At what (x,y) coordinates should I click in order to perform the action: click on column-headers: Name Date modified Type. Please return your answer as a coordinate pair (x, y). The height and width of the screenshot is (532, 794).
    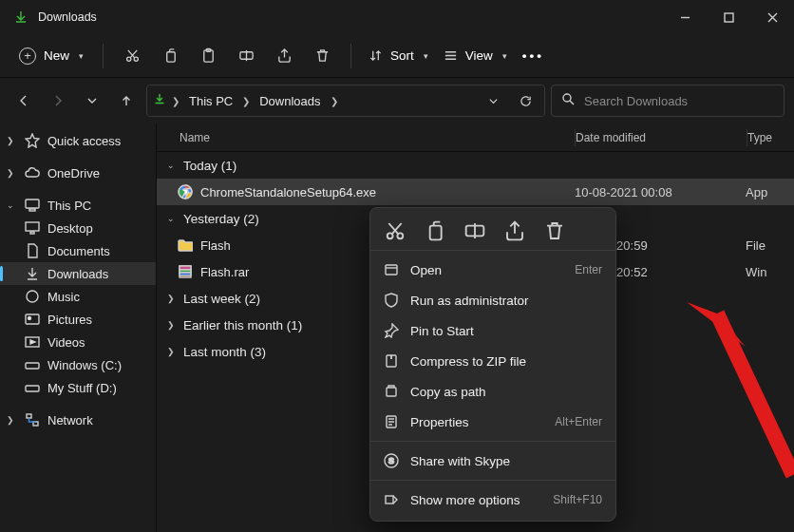
    Looking at the image, I should click on (475, 138).